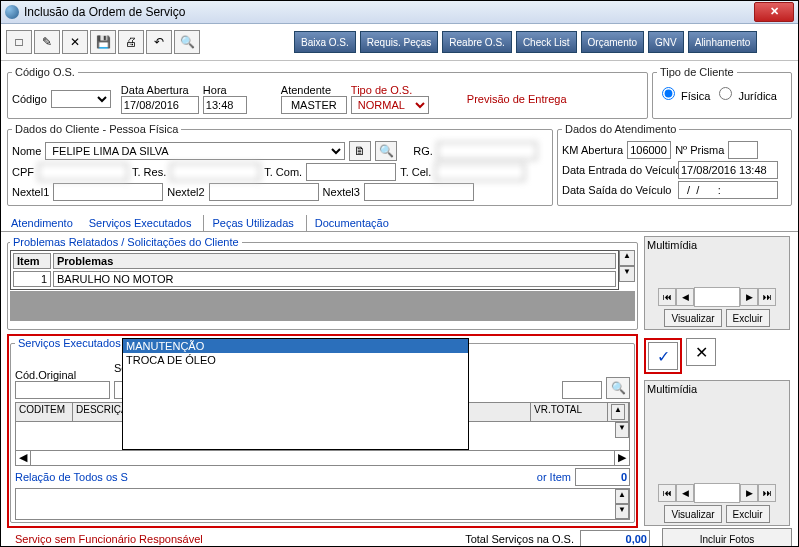  Describe the element at coordinates (517, 99) in the screenshot. I see `previsao-entrega-link: Previsão de Entrega` at that location.